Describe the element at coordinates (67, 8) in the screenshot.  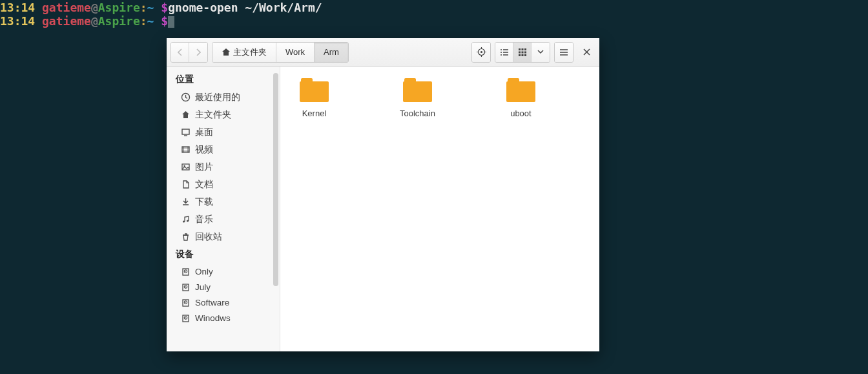
I see `user-label: gatieme` at that location.